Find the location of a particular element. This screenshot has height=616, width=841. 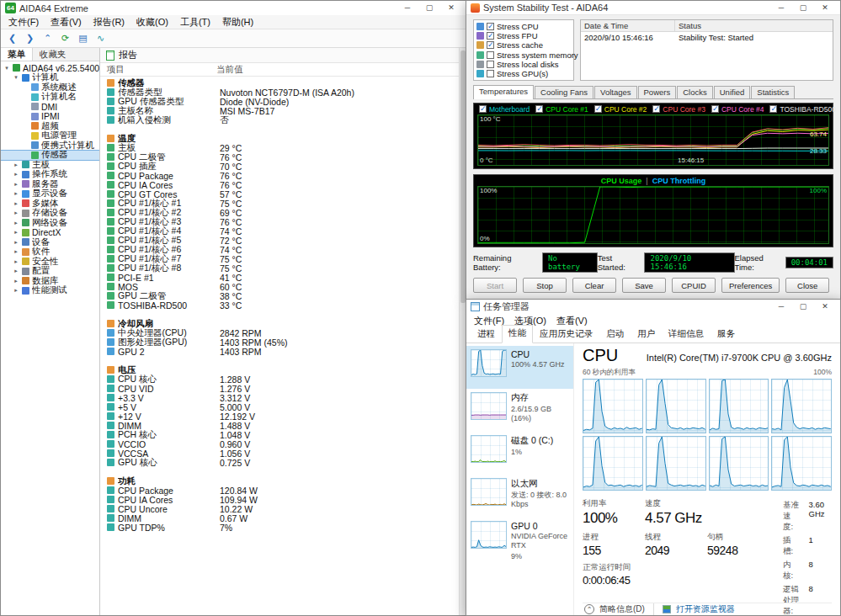

sensor-row: PCI-E #1 41 °C is located at coordinates (286, 278).